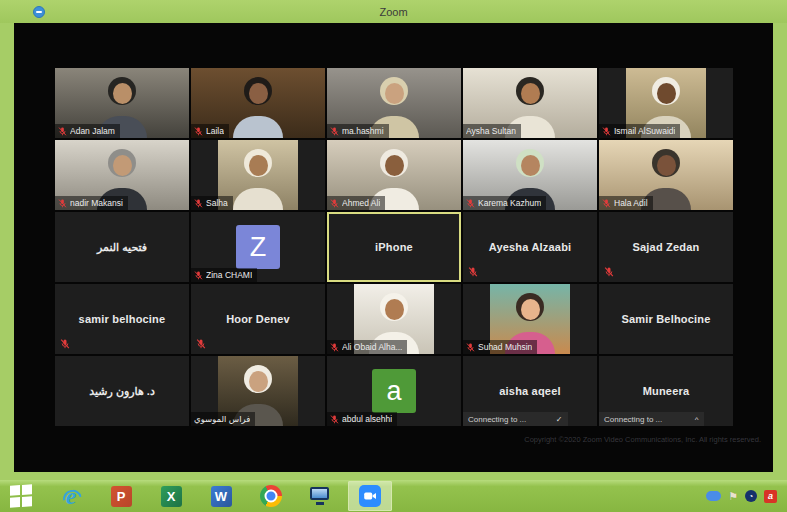  What do you see at coordinates (210, 131) in the screenshot?
I see `participant-name-badge: Laila` at bounding box center [210, 131].